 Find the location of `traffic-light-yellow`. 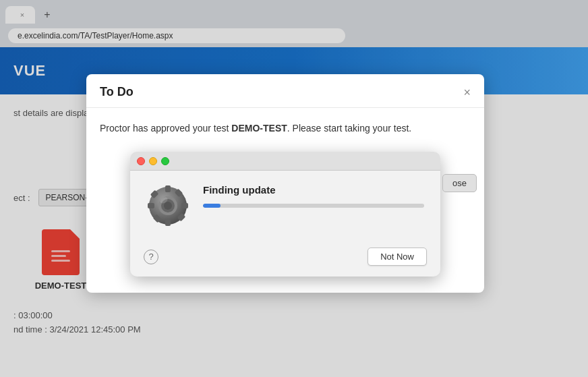

traffic-light-yellow is located at coordinates (153, 161).